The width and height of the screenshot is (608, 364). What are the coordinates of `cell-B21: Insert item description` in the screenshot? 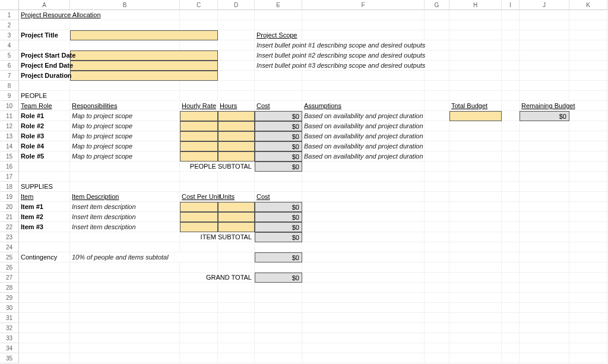 It's located at (125, 217).